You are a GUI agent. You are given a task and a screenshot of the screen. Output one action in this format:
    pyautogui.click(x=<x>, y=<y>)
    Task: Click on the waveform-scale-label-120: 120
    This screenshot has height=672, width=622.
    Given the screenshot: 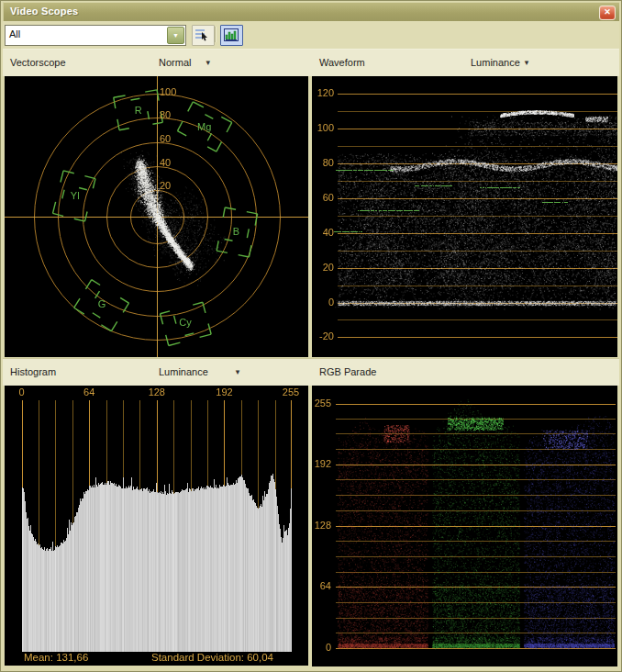 What is the action you would take?
    pyautogui.click(x=323, y=93)
    